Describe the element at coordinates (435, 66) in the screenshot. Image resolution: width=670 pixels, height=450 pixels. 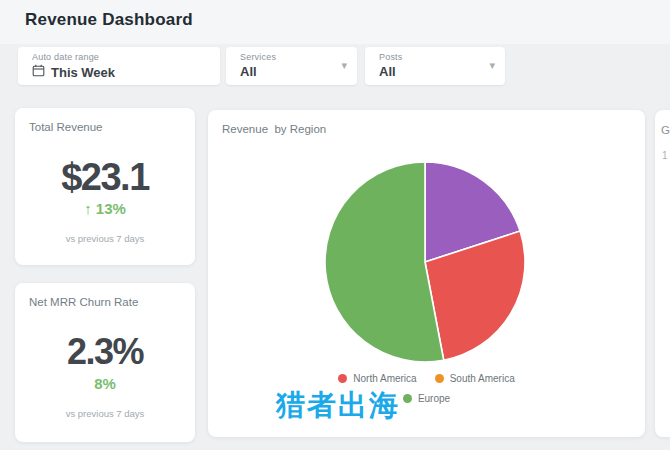
I see `posts-filter: Posts All ▾` at that location.